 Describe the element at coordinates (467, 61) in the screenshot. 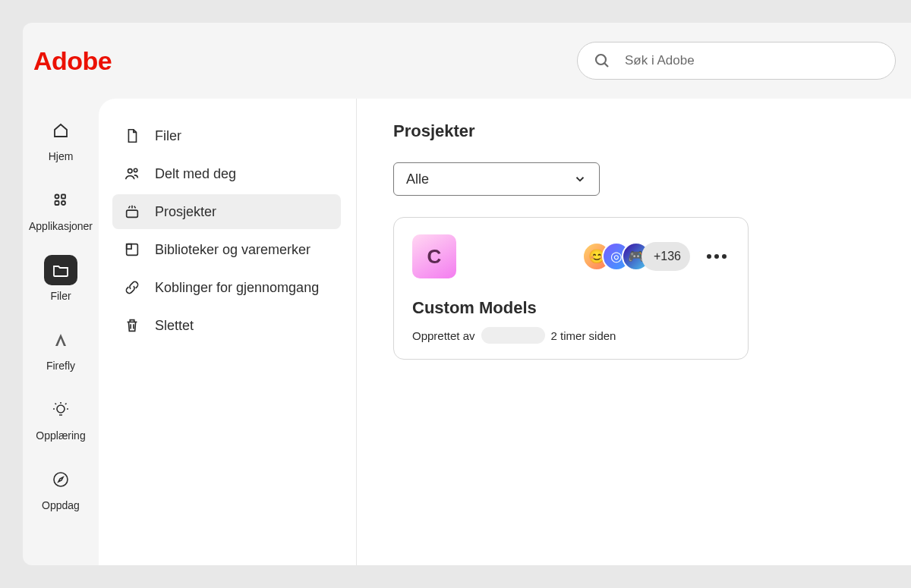

I see `top-bar: Adobe` at that location.